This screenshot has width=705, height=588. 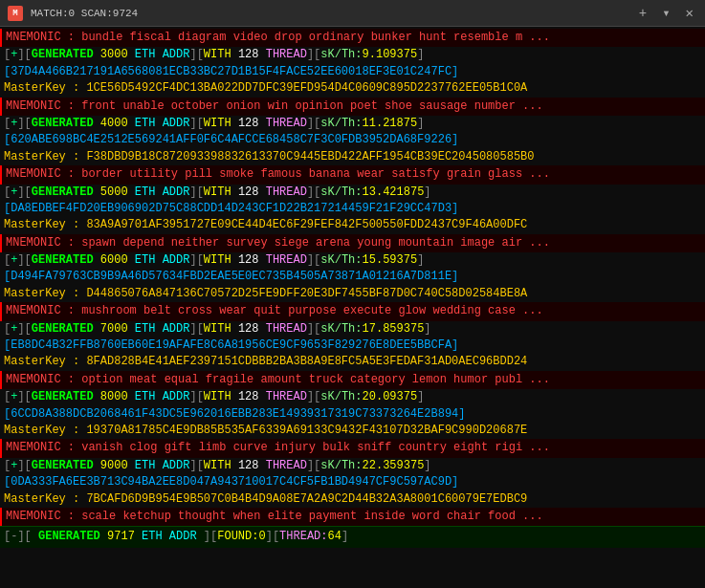 What do you see at coordinates (352, 174) in the screenshot?
I see `list-item: MNEMONIC : border utility pill smoke fam…` at bounding box center [352, 174].